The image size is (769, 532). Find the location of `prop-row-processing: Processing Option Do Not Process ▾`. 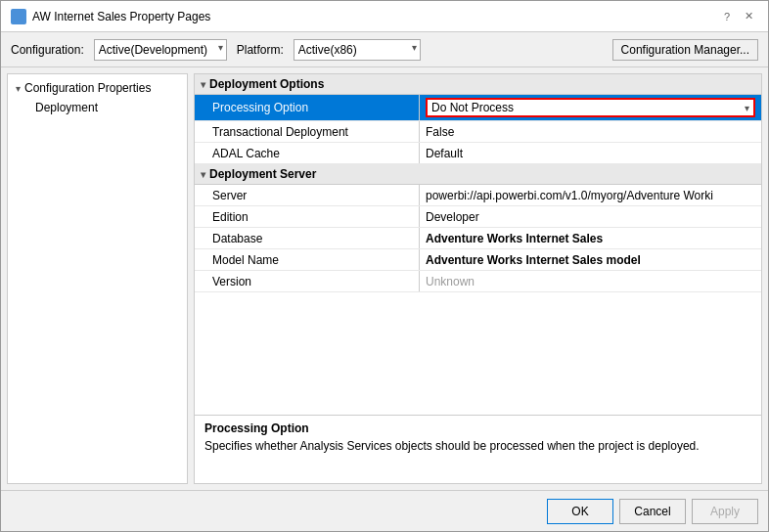

prop-row-processing: Processing Option Do Not Process ▾ is located at coordinates (477, 108).